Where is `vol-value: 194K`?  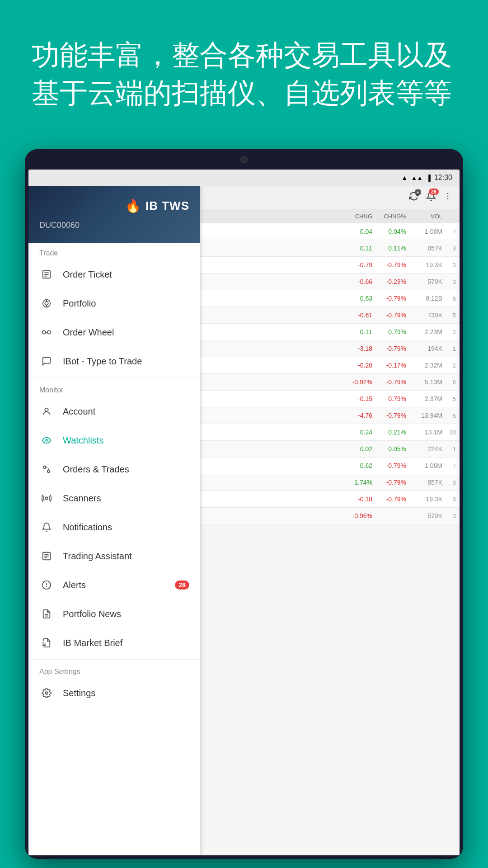
vol-value: 194K is located at coordinates (424, 349).